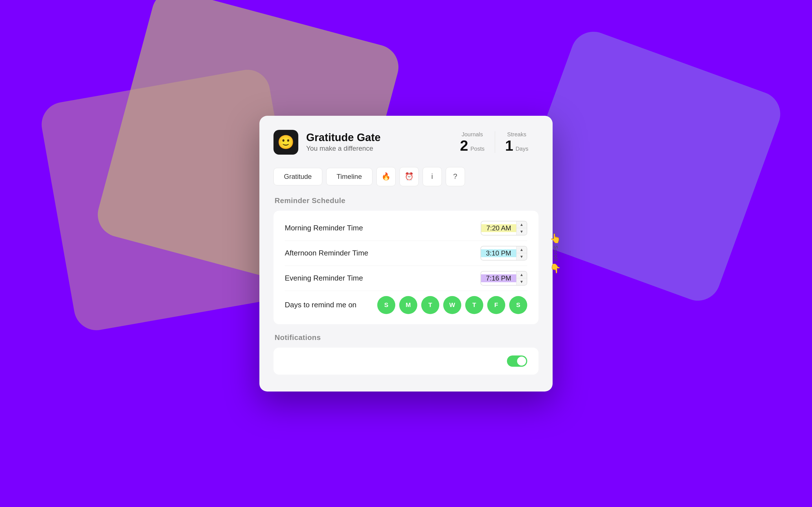 Image resolution: width=812 pixels, height=507 pixels. I want to click on morning-stepper-up: ▲, so click(521, 225).